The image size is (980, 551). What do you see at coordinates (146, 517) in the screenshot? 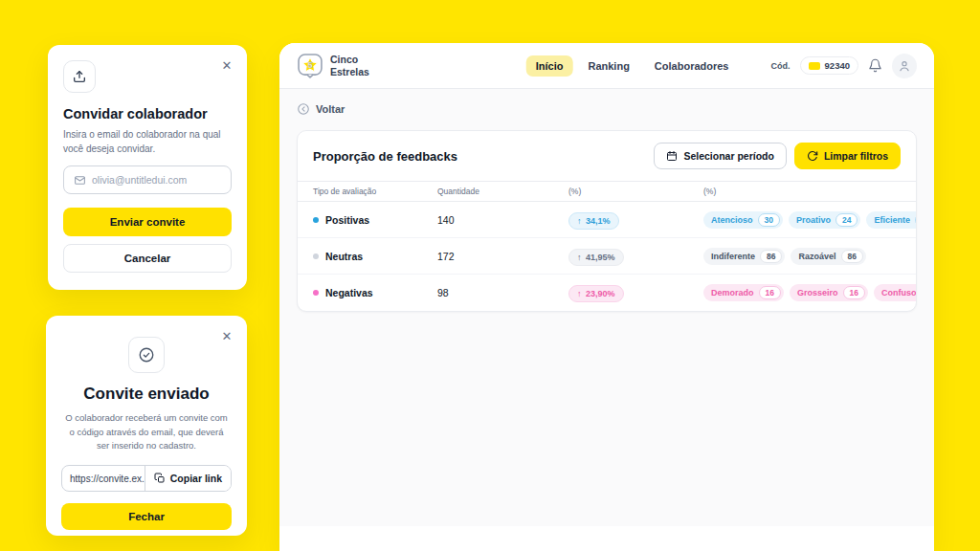
I see `close-button: Fechar` at bounding box center [146, 517].